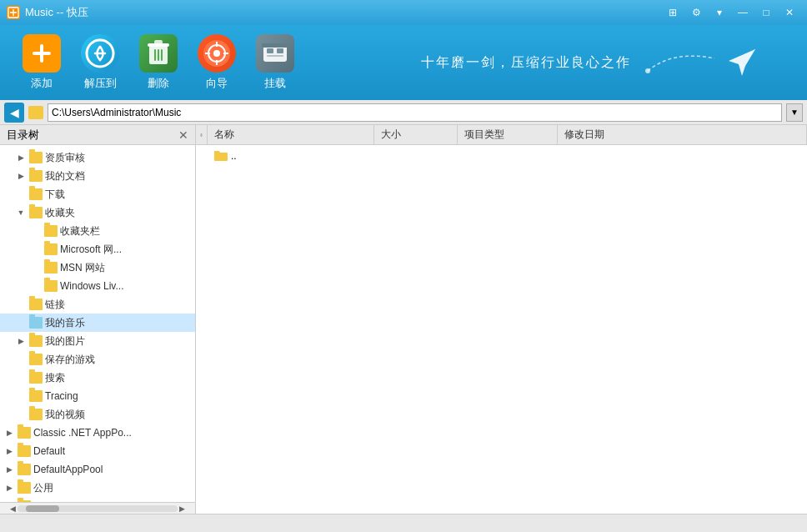  I want to click on address-input, so click(415, 113).